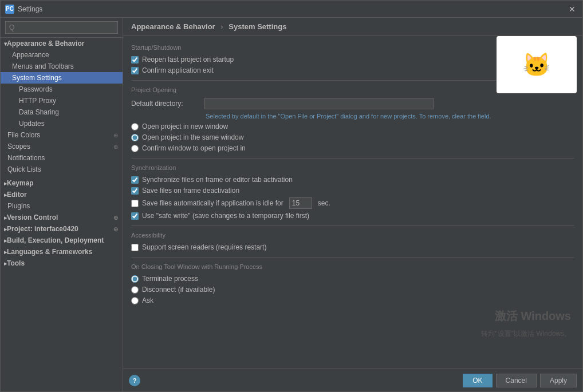 The height and width of the screenshot is (392, 583). Describe the element at coordinates (517, 381) in the screenshot. I see `cancel-button: Cancel` at that location.